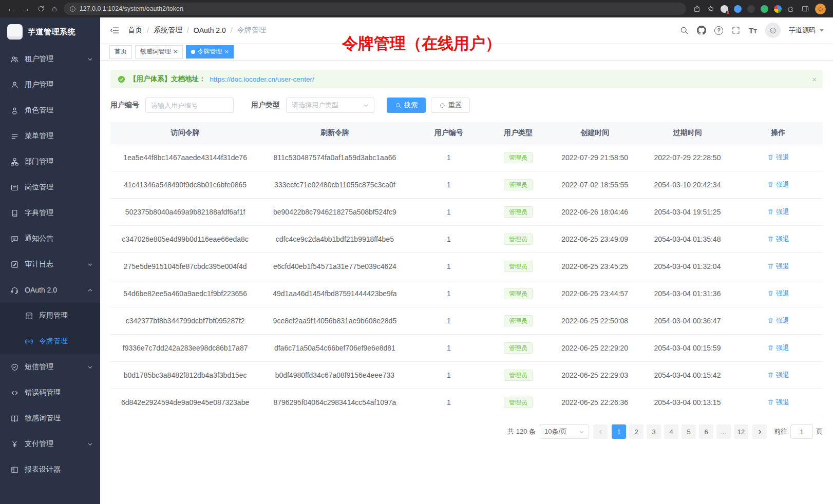 This screenshot has width=833, height=504. Describe the element at coordinates (802, 30) in the screenshot. I see `user-name: 芋道源码` at that location.